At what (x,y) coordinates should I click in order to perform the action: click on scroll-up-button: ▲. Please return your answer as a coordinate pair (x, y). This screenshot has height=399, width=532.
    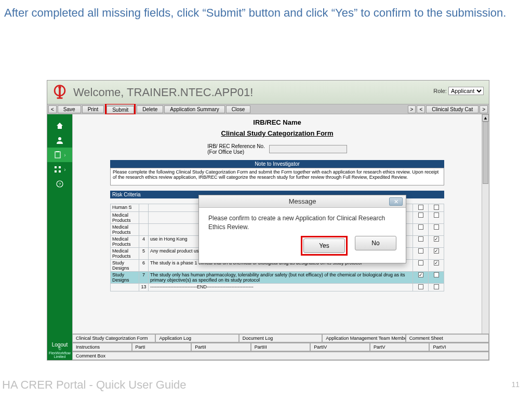
    Looking at the image, I should click on (485, 118).